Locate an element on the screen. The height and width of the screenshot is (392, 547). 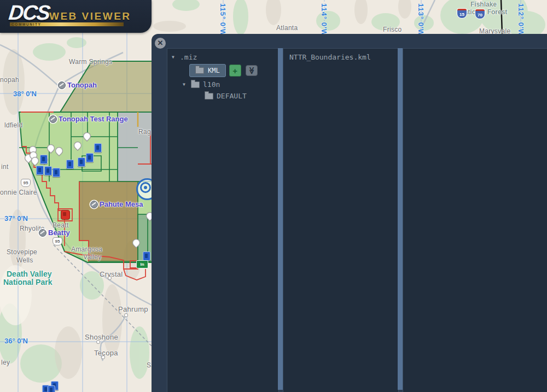
town-label: ldfield is located at coordinates (13, 125).